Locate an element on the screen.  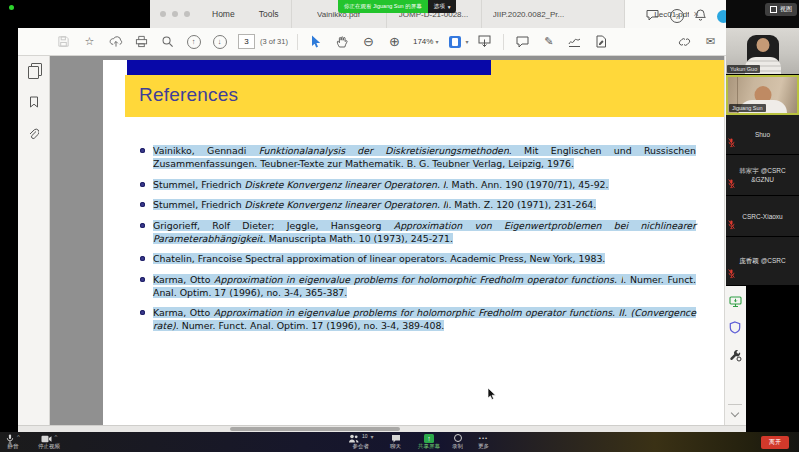
fill-sign-icon is located at coordinates (600, 42).